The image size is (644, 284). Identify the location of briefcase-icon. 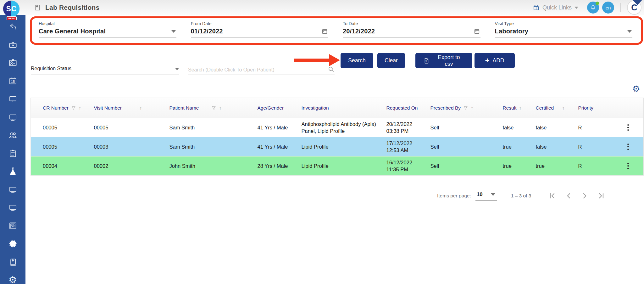
(13, 45).